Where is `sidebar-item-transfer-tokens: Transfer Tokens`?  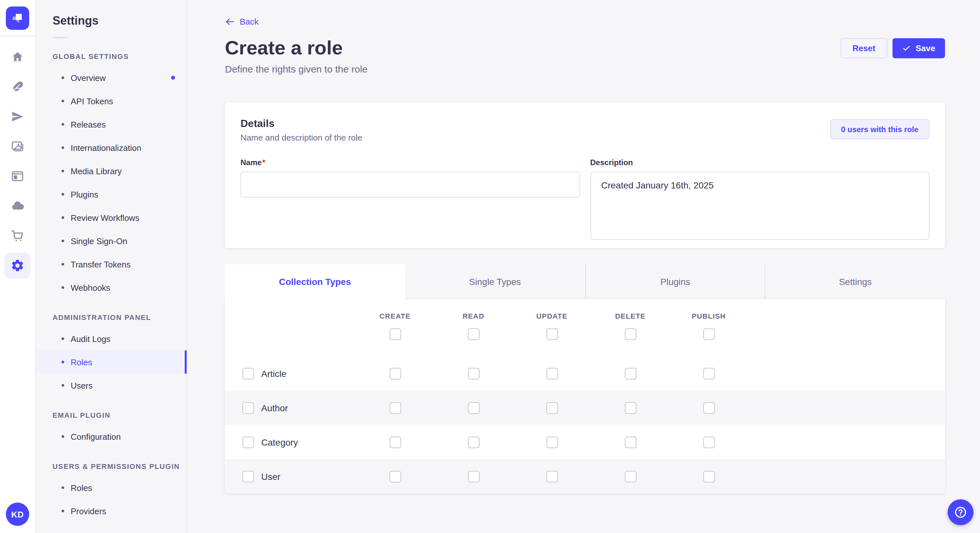
sidebar-item-transfer-tokens: Transfer Tokens is located at coordinates (111, 264).